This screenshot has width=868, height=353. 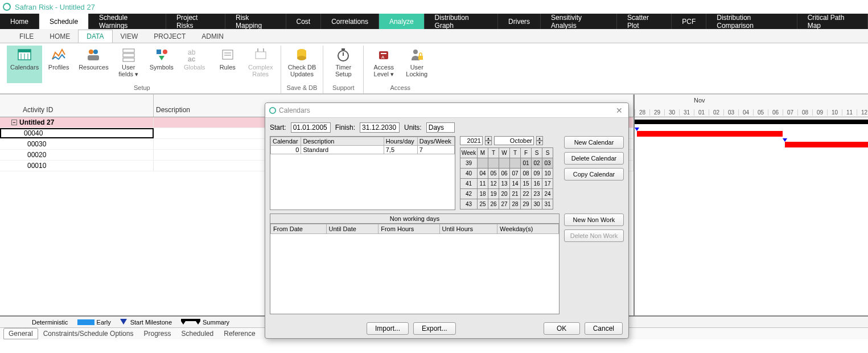 I want to click on minical-day: 13, so click(x=504, y=184).